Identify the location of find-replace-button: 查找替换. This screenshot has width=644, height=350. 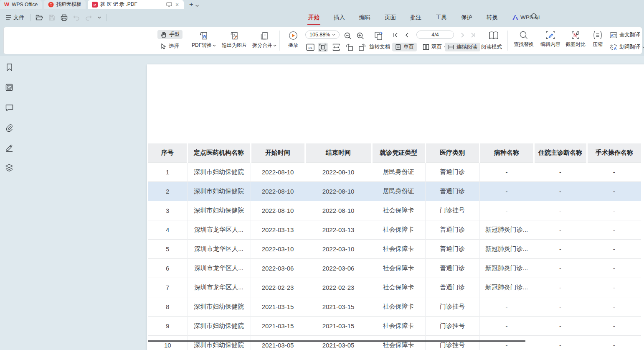
(524, 39).